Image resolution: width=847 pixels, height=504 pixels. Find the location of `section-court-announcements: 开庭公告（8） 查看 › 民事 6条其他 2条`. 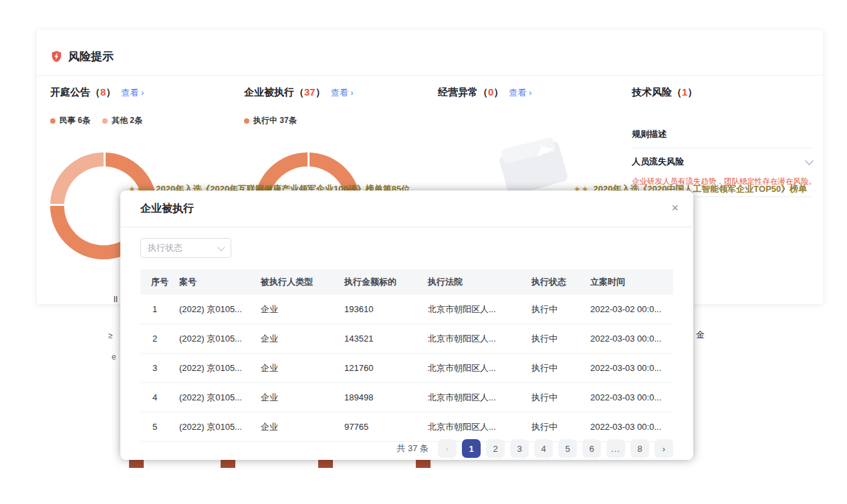

section-court-announcements: 开庭公告（8） 查看 › 民事 6条其他 2条 is located at coordinates (97, 106).